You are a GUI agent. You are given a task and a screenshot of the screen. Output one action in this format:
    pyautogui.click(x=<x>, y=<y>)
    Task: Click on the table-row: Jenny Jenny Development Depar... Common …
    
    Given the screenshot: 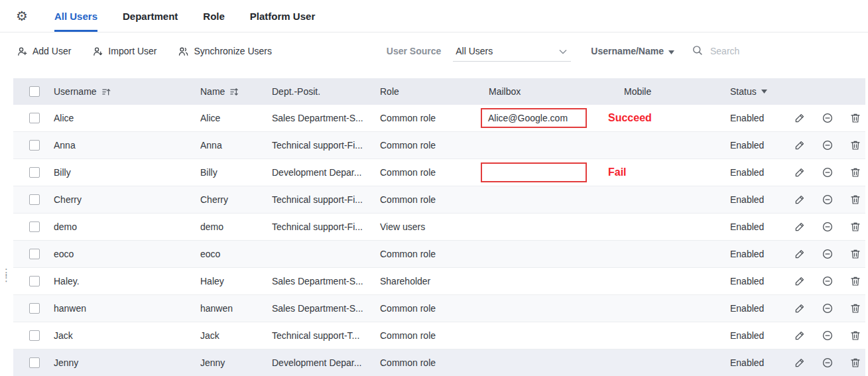 What is the action you would take?
    pyautogui.click(x=439, y=363)
    